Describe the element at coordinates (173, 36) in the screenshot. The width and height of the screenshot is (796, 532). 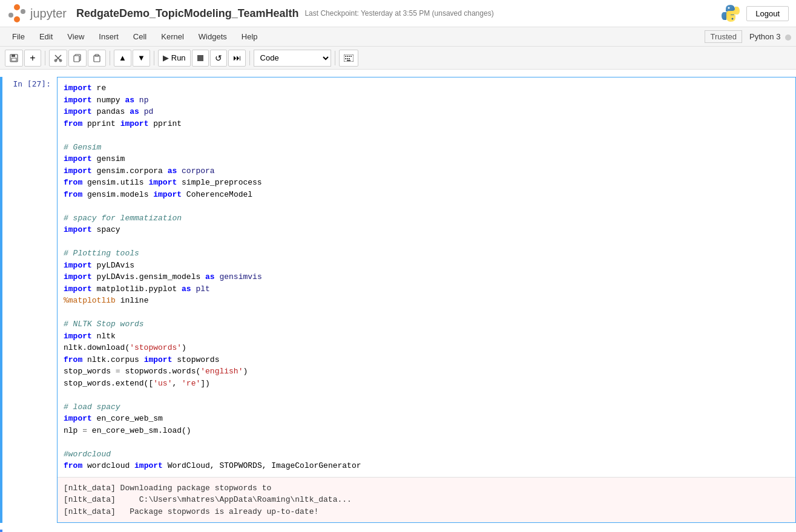
I see `menu-kernel: Kernel` at that location.